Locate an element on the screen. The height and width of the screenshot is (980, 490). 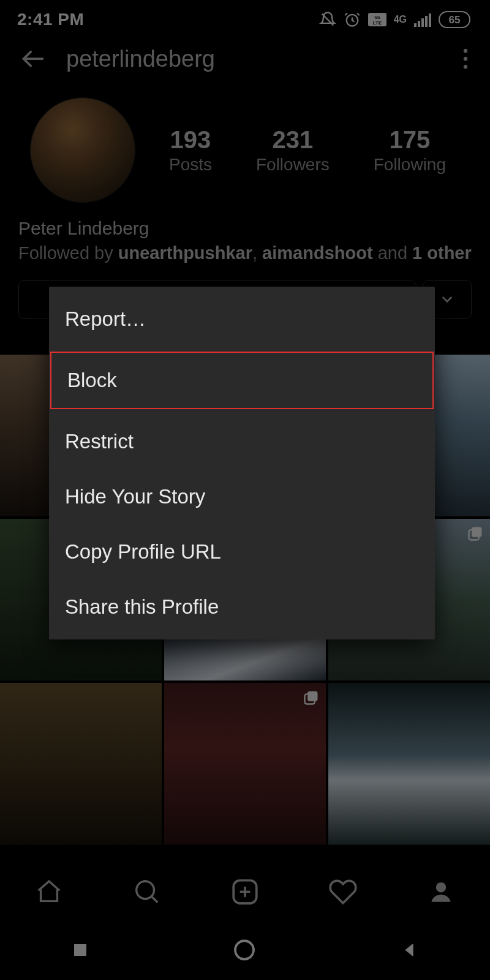
menu-report: Report… is located at coordinates (242, 319).